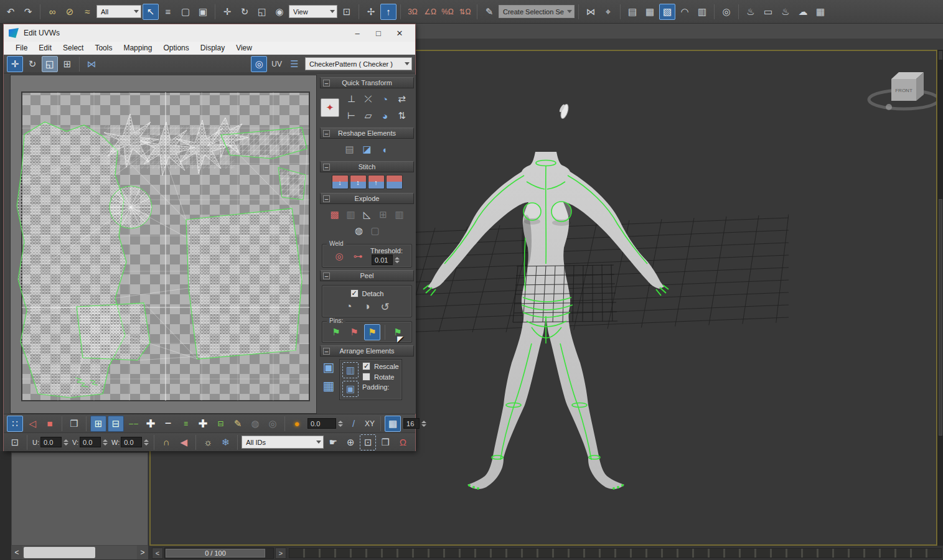  What do you see at coordinates (70, 12) in the screenshot?
I see `unlink-selection-icon: ⊘` at bounding box center [70, 12].